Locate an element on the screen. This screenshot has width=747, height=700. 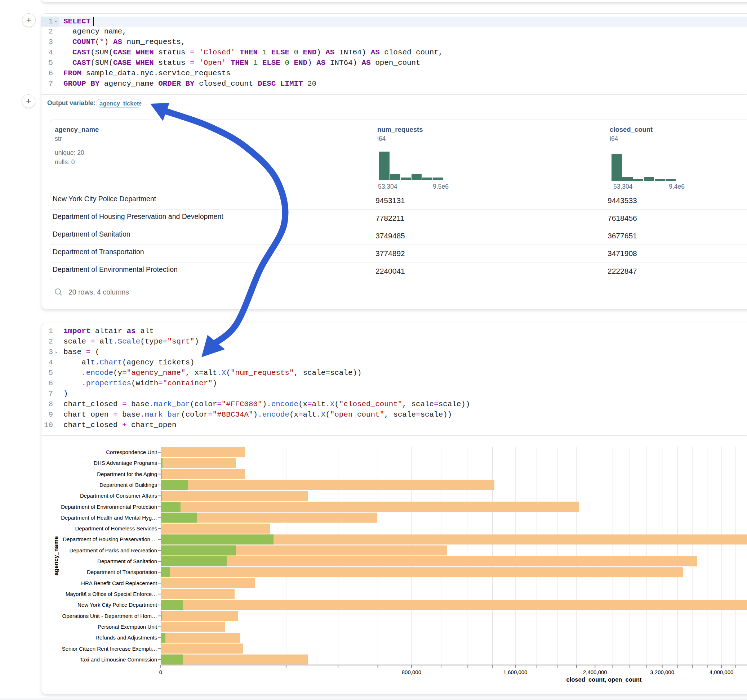
svg-text: closed_count, open_count is located at coordinates (604, 680).